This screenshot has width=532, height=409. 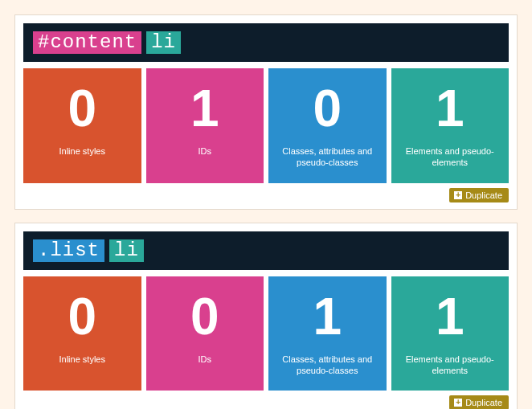 What do you see at coordinates (328, 334) in the screenshot?
I see `score-box-classes: 1 Classes, attributes and pseudo-classes` at bounding box center [328, 334].